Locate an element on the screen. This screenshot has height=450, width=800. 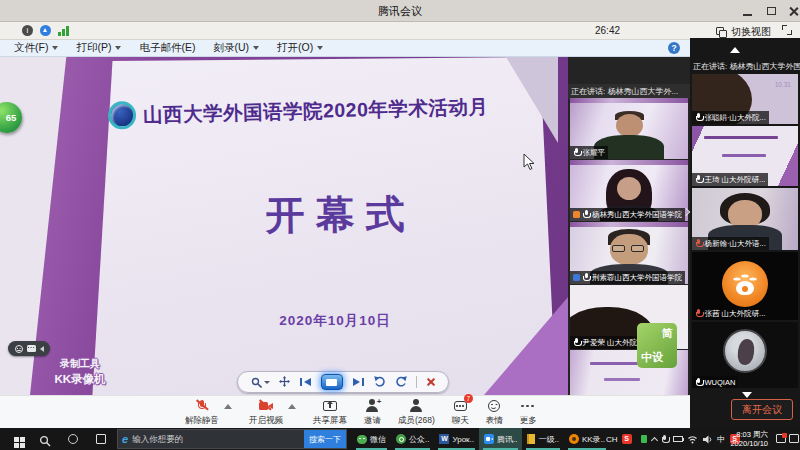
battery-icon is located at coordinates (678, 439).